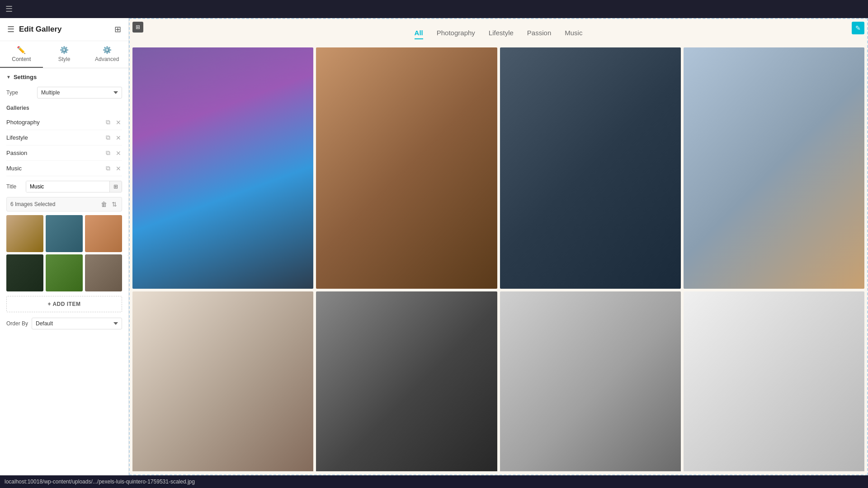 Image resolution: width=868 pixels, height=488 pixels. Describe the element at coordinates (64, 93) in the screenshot. I see `type-field-row: Type Multiple` at that location.